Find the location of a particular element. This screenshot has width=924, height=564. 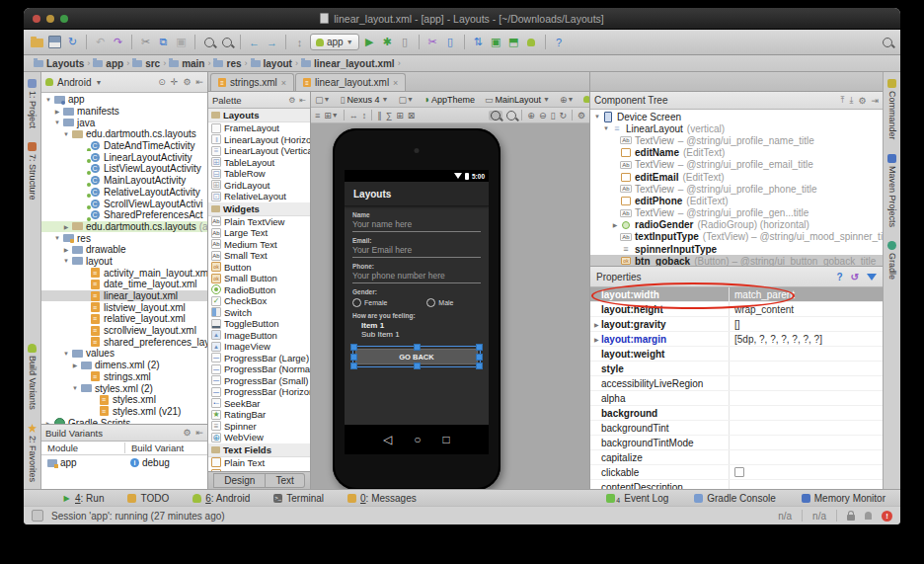

tree-item: MainLayoutActivity is located at coordinates (124, 181).